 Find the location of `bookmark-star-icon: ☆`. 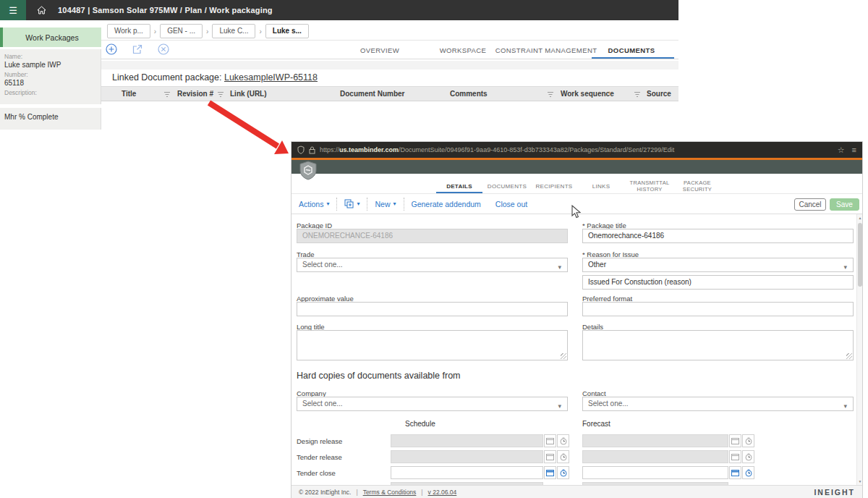

bookmark-star-icon: ☆ is located at coordinates (841, 151).